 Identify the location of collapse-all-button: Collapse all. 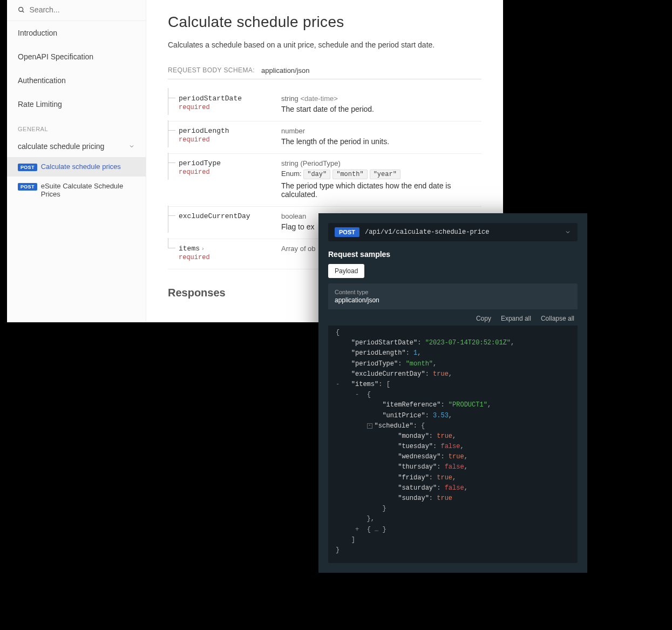
(558, 319).